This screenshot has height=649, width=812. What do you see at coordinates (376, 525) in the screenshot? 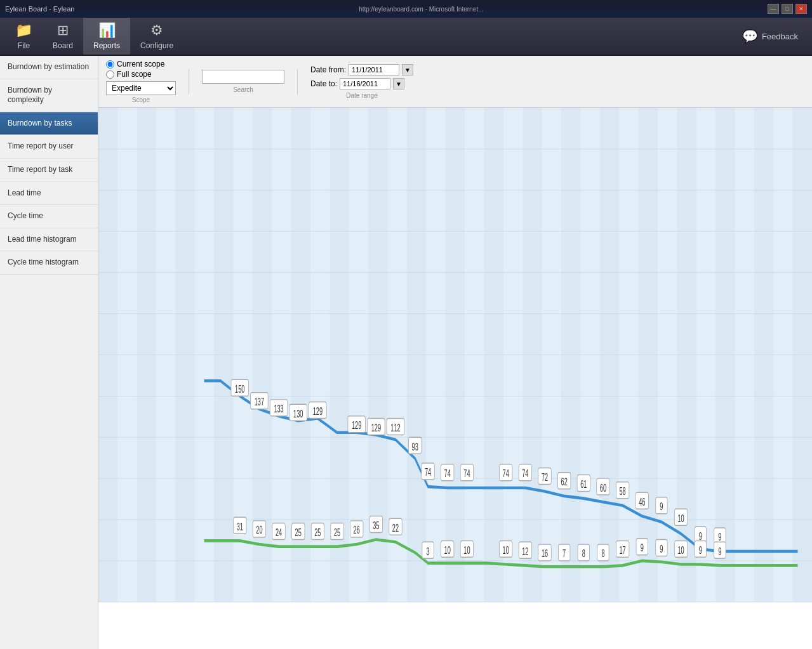
I see `svg-text: 35` at bounding box center [376, 525].